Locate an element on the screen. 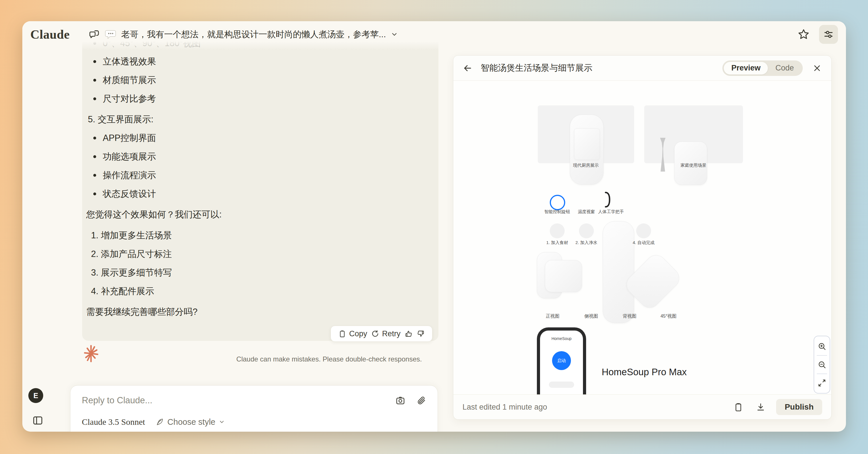 The image size is (868, 454). step-caption: 4. 自动完成 is located at coordinates (644, 243).